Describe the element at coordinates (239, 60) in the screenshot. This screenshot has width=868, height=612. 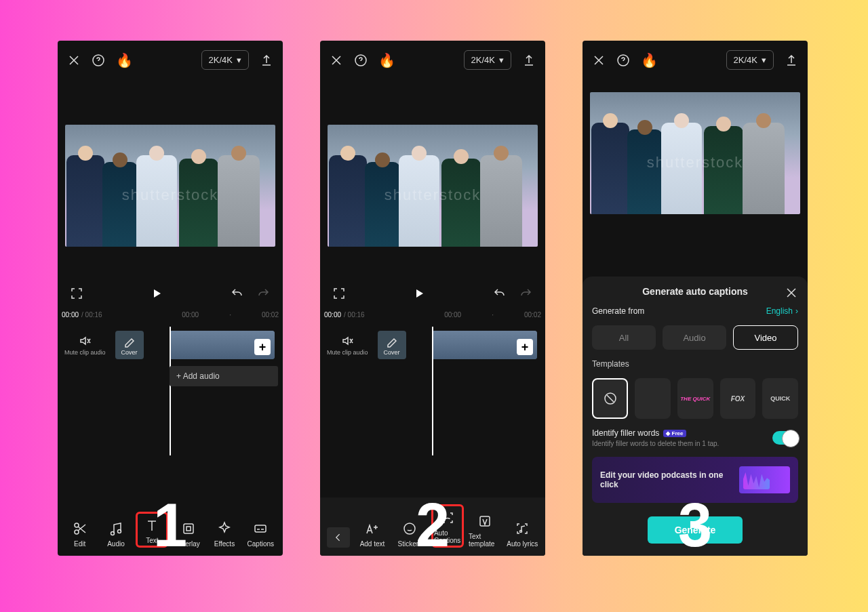
I see `chevron-down-icon: ▾` at that location.